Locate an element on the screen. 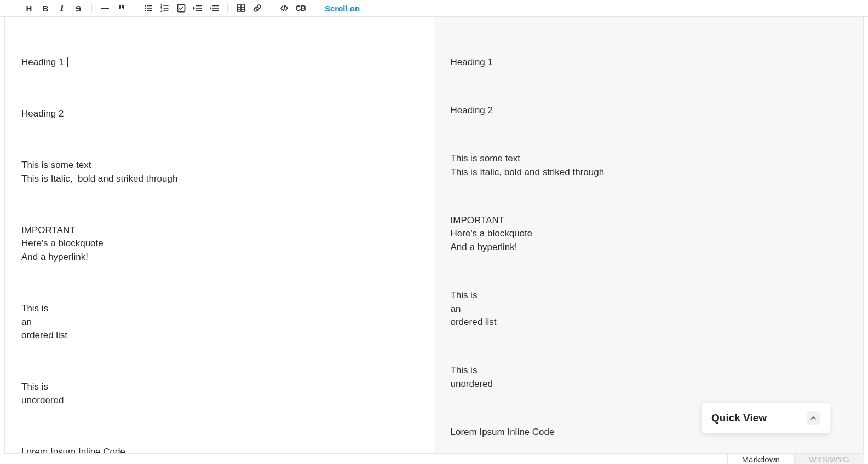 This screenshot has height=464, width=868. chevron-up-icon is located at coordinates (813, 418).